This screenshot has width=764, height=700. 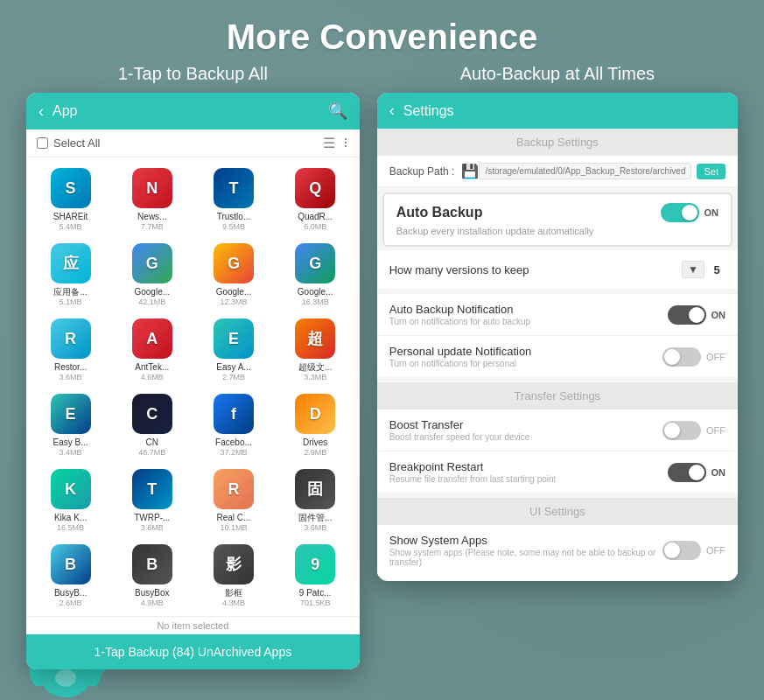 What do you see at coordinates (152, 199) in the screenshot?
I see `app-item: NNews...7.7MB` at bounding box center [152, 199].